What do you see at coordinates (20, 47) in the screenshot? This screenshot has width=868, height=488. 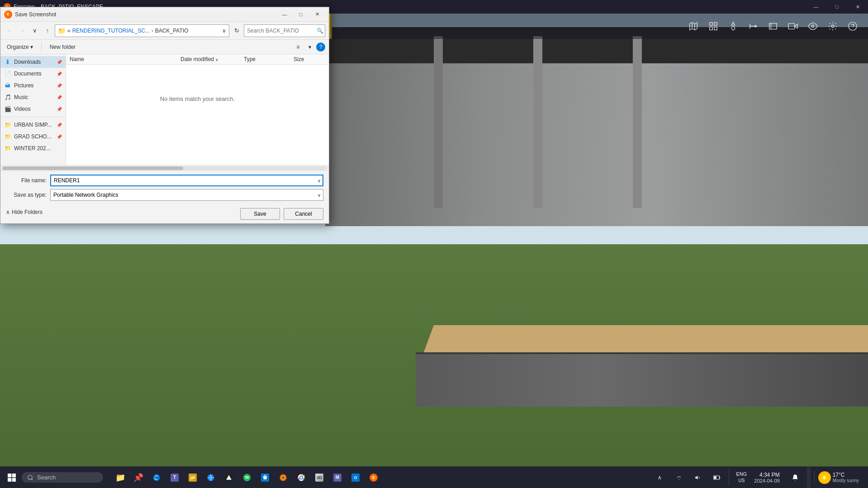 I see `organize-button: Organize ▾` at bounding box center [20, 47].